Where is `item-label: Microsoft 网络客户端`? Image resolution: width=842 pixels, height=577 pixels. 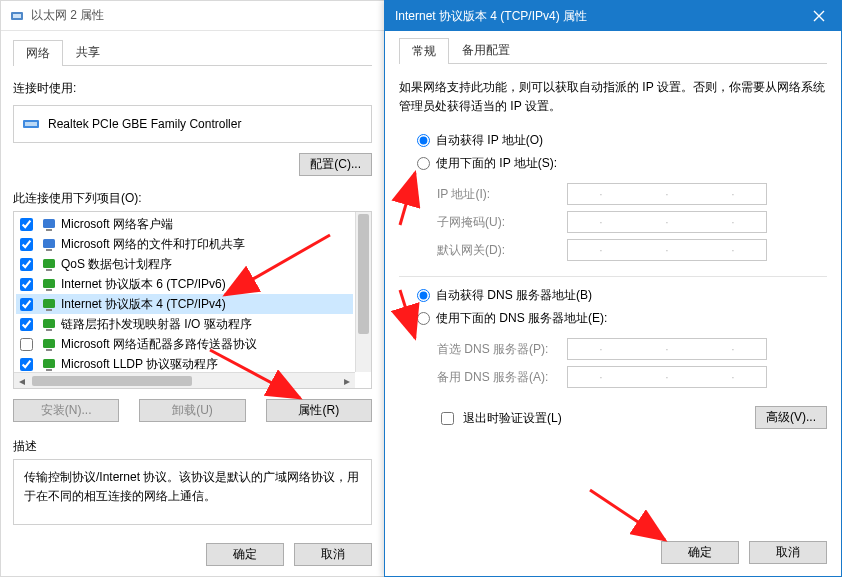
item-label: Microsoft 网络客户端 is located at coordinates (117, 224).